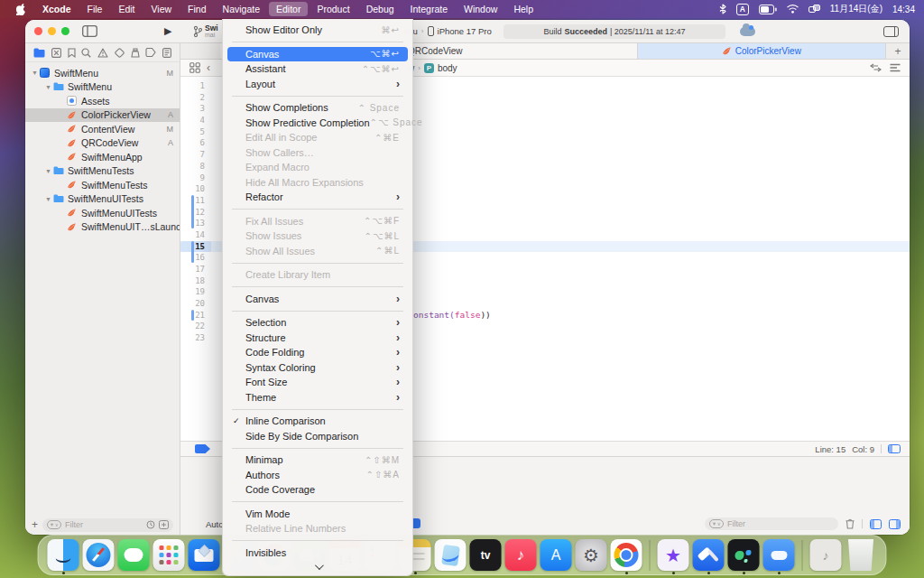 The height and width of the screenshot is (578, 924). Describe the element at coordinates (762, 51) in the screenshot. I see `tab-colorpickerview: ColorPickerView` at that location.